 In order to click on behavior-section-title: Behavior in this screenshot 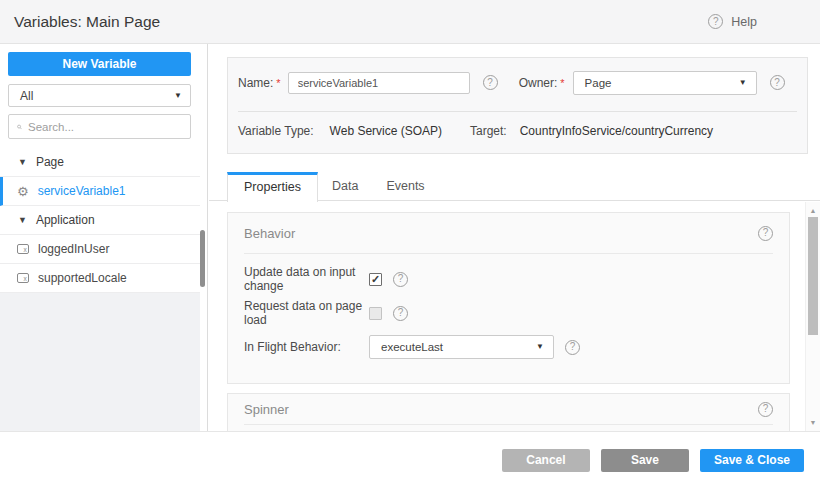, I will do `click(501, 234)`.